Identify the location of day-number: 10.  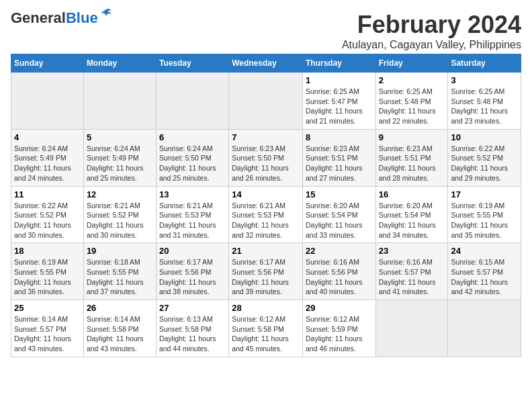
(484, 137).